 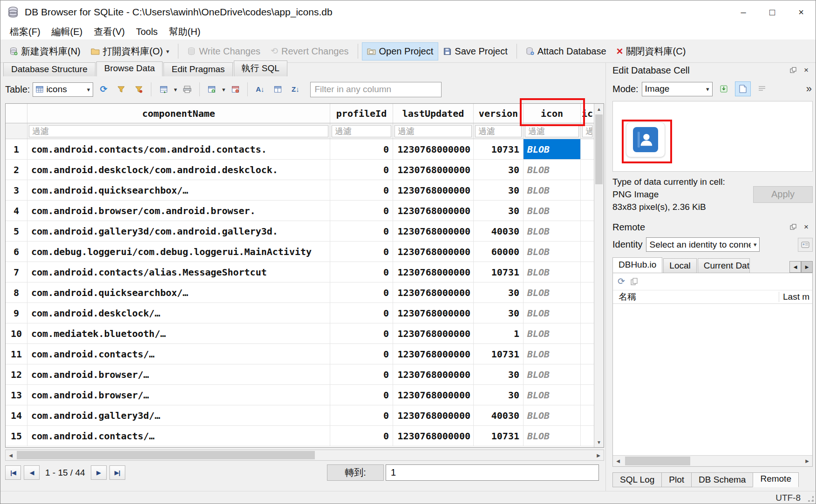 I want to click on table-cell: 40030, so click(x=498, y=415).